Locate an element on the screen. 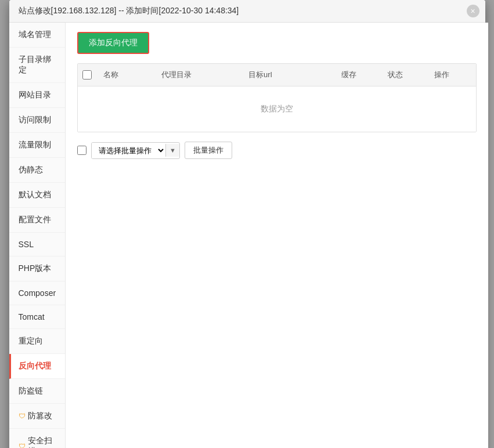  sidebar-item-ssl: SSL is located at coordinates (37, 245).